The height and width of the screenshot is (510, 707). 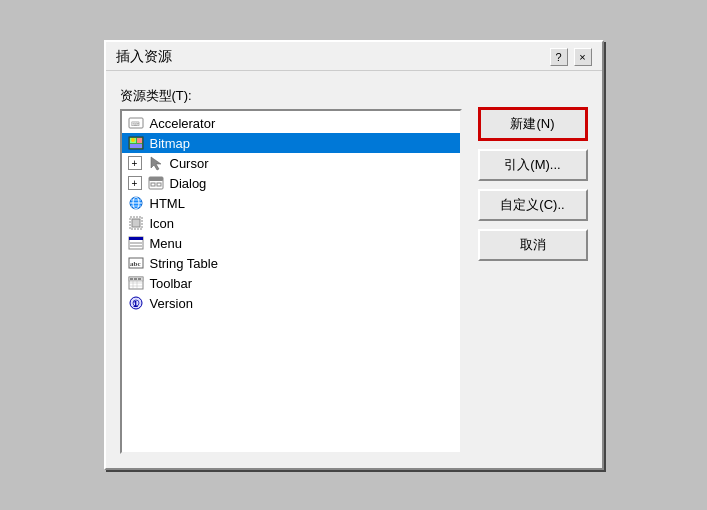 I want to click on list-item-menu: Menu, so click(x=291, y=243).